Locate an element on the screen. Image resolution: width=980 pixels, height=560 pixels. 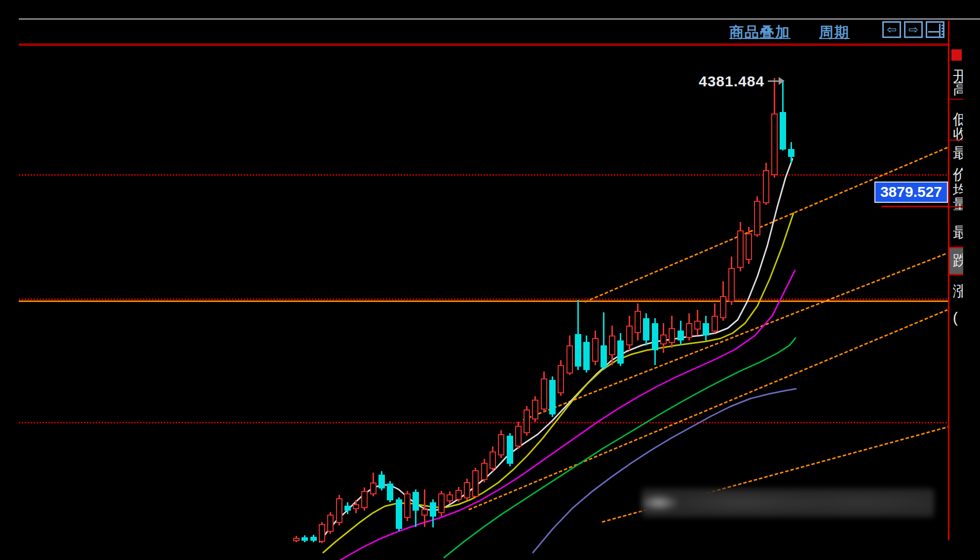
sidebar-label-fragment-5: 价 is located at coordinates (958, 175).